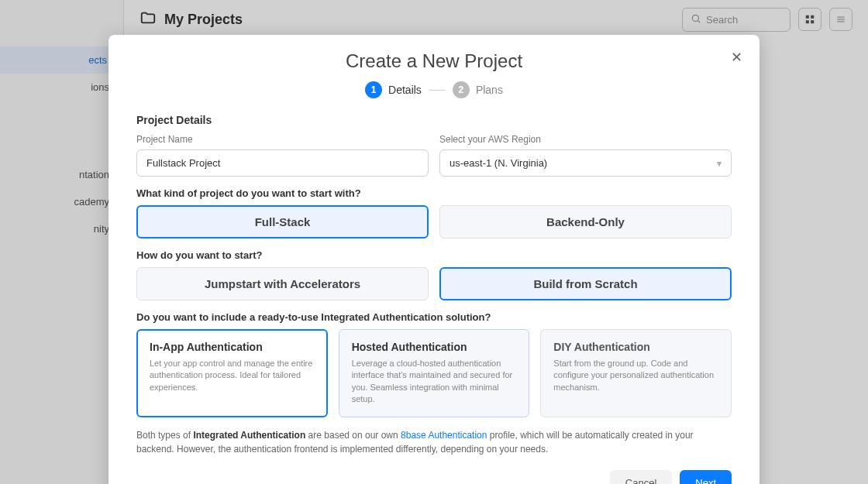 The width and height of the screenshot is (868, 484). Describe the element at coordinates (719, 163) in the screenshot. I see `chevron-down-icon: ▾` at that location.